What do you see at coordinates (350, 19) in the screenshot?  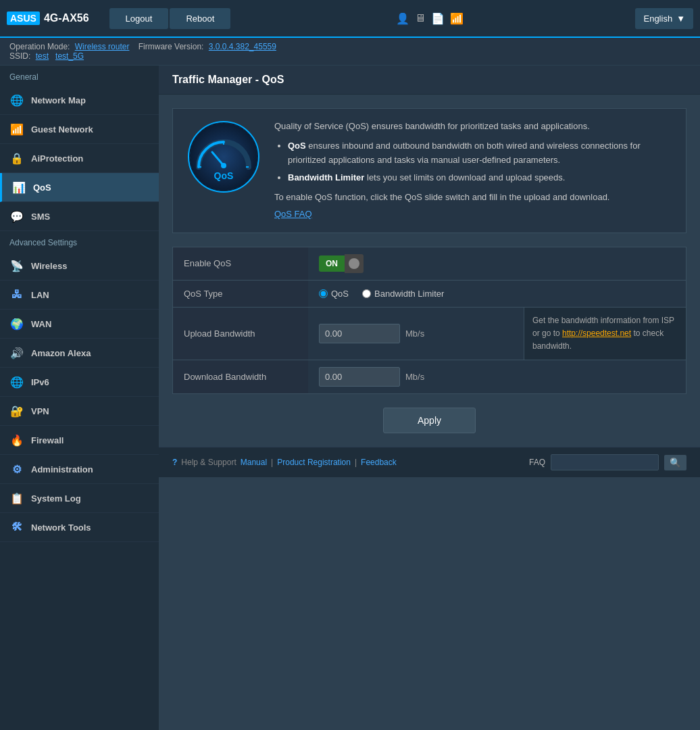 I see `top-bar: ASUS 4G-AX56 Logout Reboot 👤 🖥 📄 📶 Engli…` at bounding box center [350, 19].